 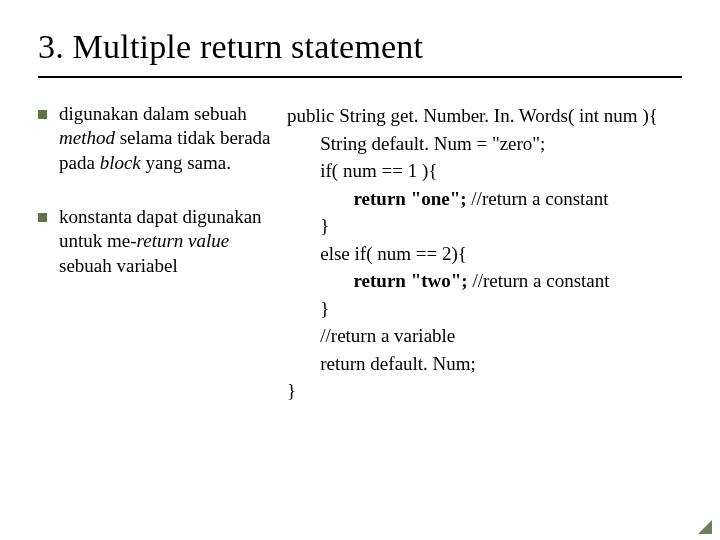 I want to click on text-run-italic: method, so click(x=87, y=138).